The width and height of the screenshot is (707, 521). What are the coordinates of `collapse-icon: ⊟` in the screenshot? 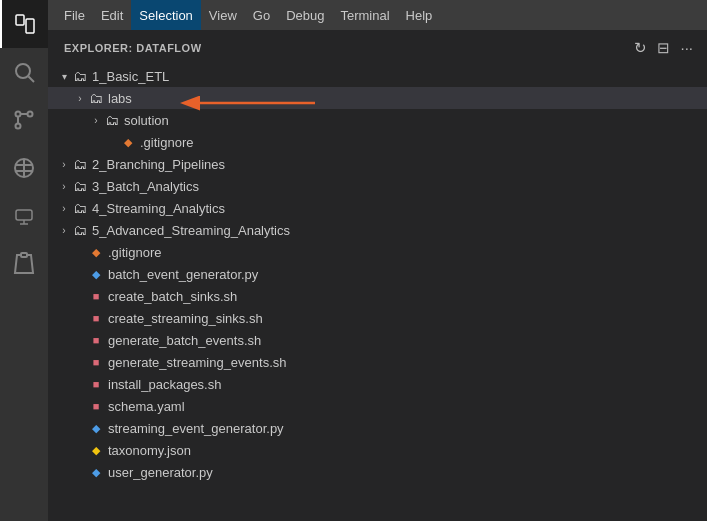 It's located at (664, 48).